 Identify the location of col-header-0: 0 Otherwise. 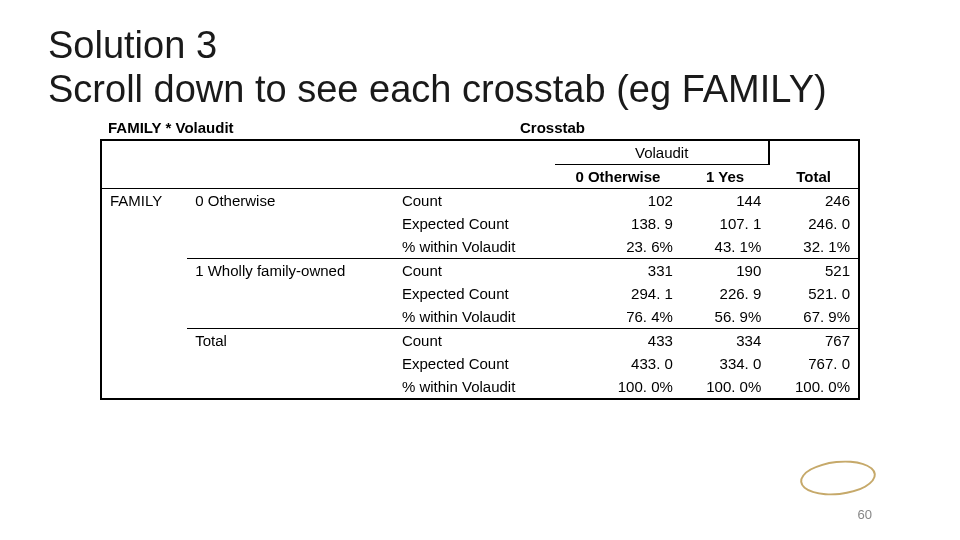
(618, 177).